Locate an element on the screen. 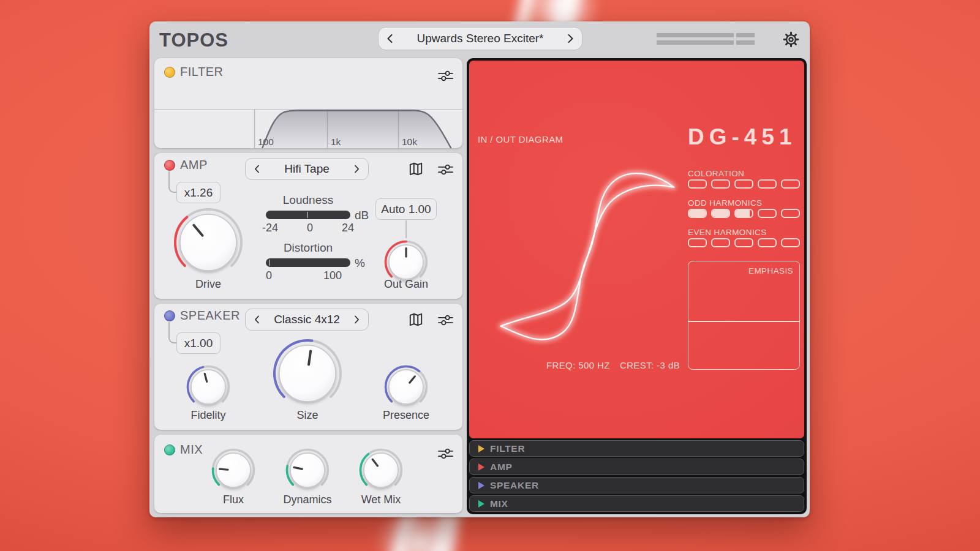 The height and width of the screenshot is (551, 980). filter-settings-sliders-icon is located at coordinates (446, 76).